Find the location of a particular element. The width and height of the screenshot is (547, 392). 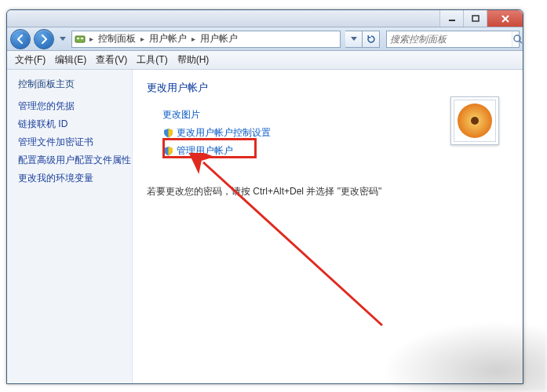

sidebar-link-online-id: 链接联机 ID is located at coordinates (75, 124).